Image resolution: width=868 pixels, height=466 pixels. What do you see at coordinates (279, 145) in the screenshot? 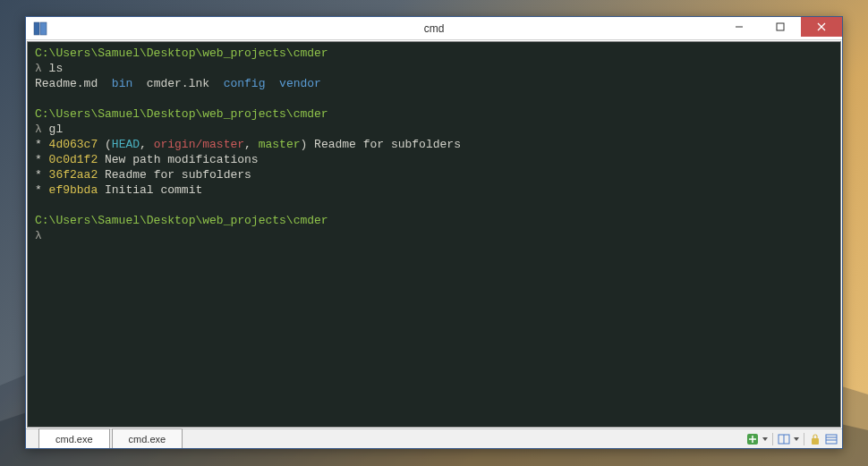
I see `terminal-span: master` at bounding box center [279, 145].